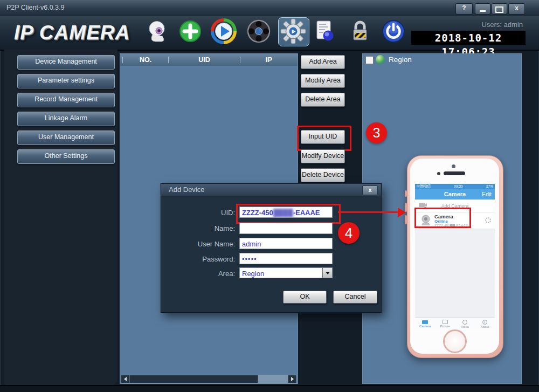 The height and width of the screenshot is (392, 539). I want to click on horizontal-scrollbar, so click(209, 379).